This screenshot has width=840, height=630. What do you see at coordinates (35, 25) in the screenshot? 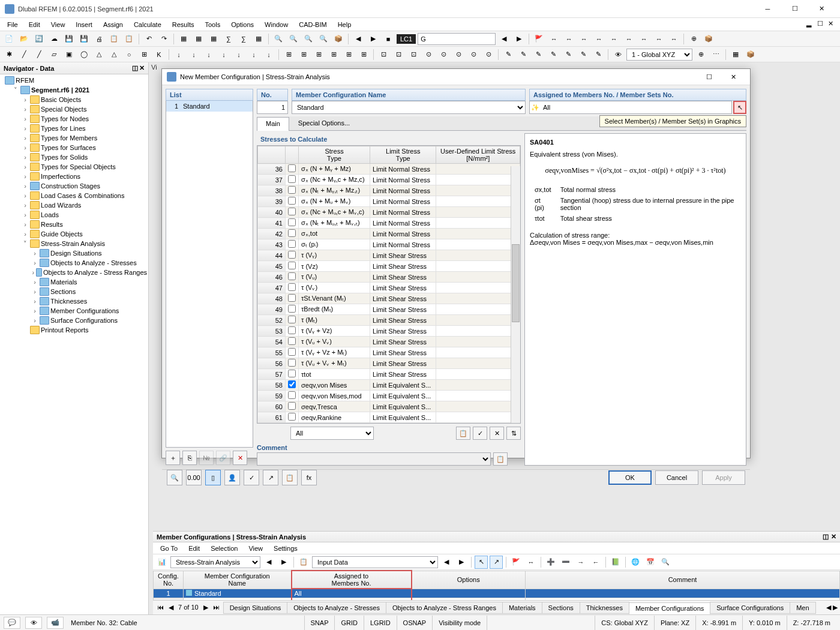
I see `menu-edit: Edit` at bounding box center [35, 25].